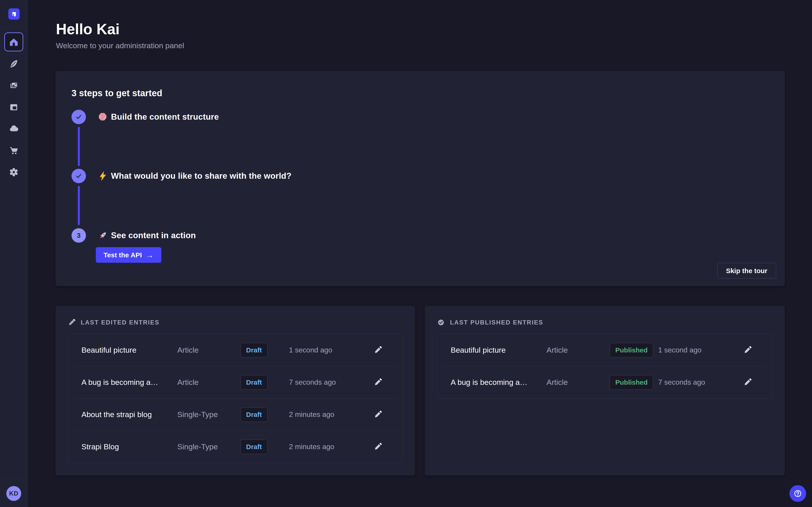 The width and height of the screenshot is (812, 507). I want to click on lightning-emoji-icon, so click(103, 176).